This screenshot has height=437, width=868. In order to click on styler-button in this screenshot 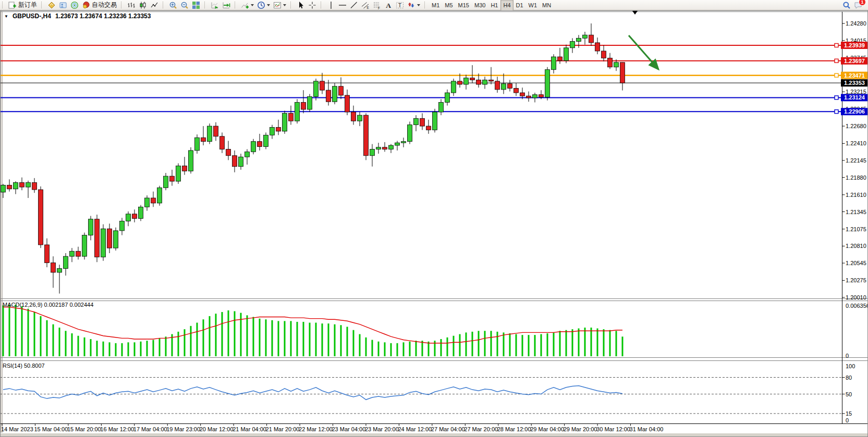, I will do `click(52, 5)`.